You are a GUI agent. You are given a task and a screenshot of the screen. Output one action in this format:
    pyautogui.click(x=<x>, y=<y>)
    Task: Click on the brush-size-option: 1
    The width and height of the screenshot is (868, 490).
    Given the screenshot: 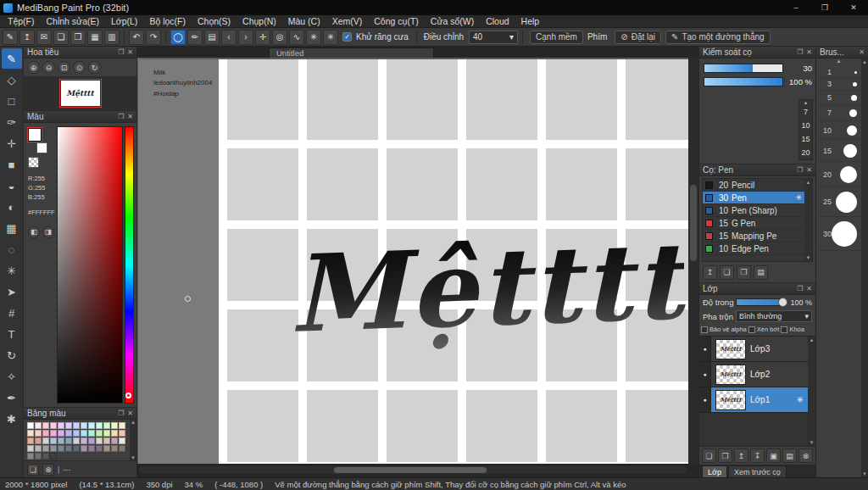 What is the action you would take?
    pyautogui.click(x=839, y=73)
    